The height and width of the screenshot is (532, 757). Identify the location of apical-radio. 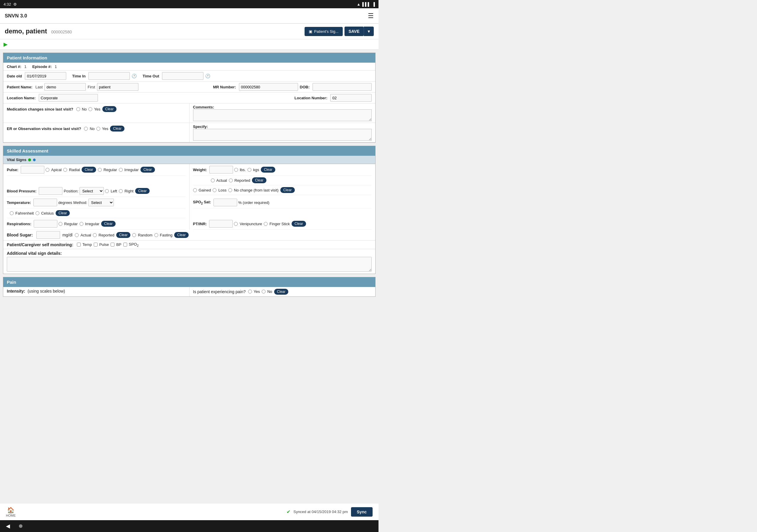
(47, 170).